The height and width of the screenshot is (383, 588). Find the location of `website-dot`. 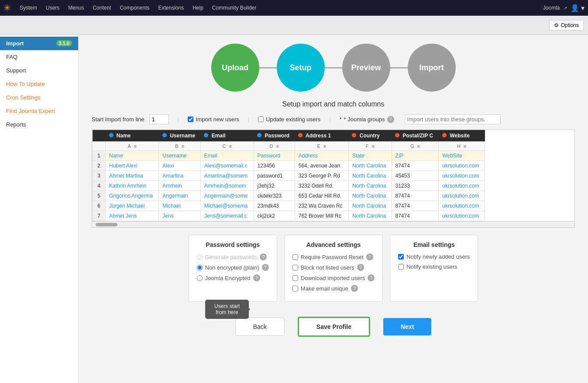

website-dot is located at coordinates (444, 135).